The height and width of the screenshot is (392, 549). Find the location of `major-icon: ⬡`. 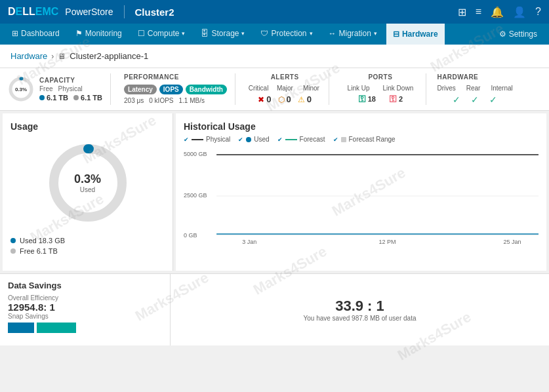

major-icon: ⬡ is located at coordinates (281, 100).